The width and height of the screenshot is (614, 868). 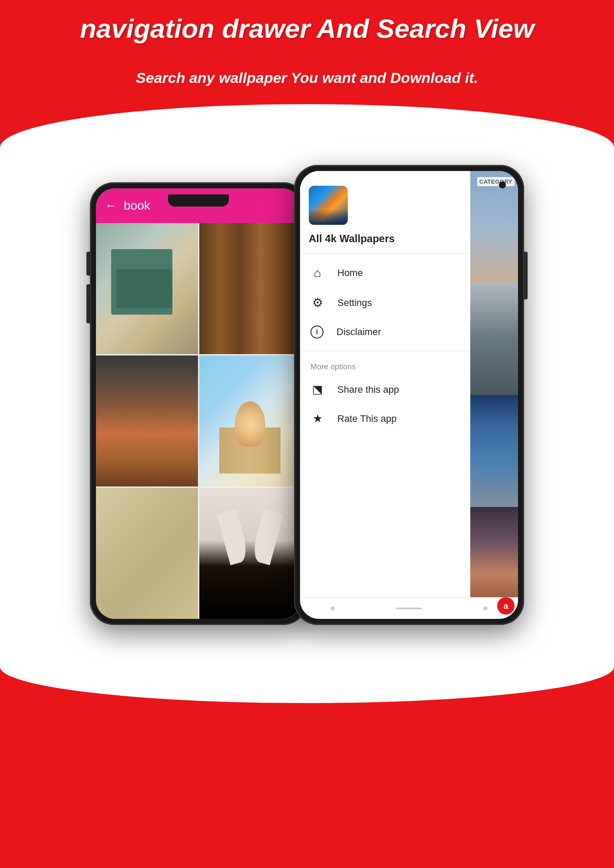 I want to click on grid-item-rose-book, so click(x=250, y=421).